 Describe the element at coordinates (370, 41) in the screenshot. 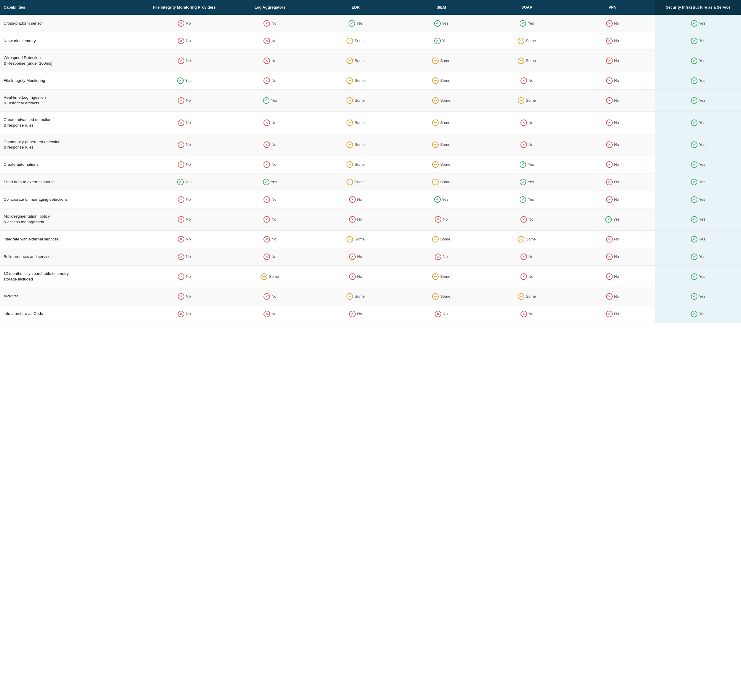

I see `table-row: Network telemetry×No×No∼Some✓Yes∼Some×No…` at that location.